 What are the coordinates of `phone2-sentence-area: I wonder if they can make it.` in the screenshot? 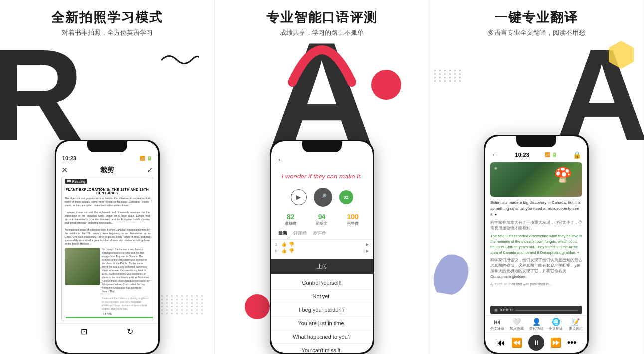 It's located at (322, 176).